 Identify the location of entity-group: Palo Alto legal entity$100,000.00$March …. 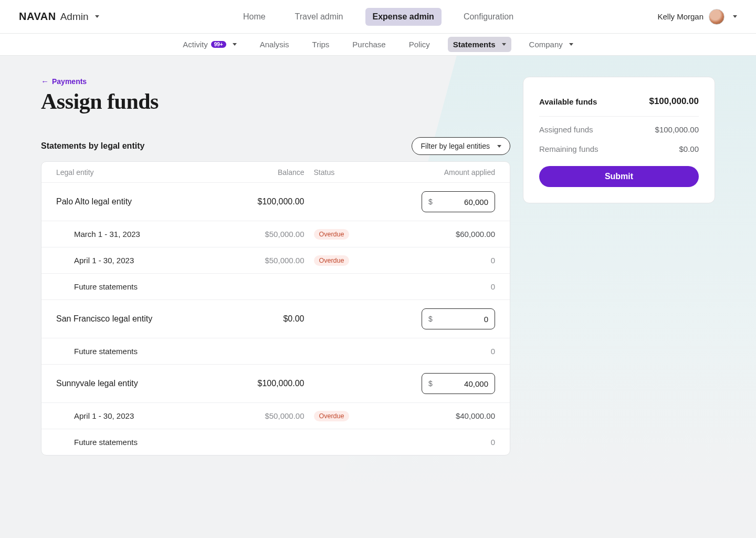
(276, 241).